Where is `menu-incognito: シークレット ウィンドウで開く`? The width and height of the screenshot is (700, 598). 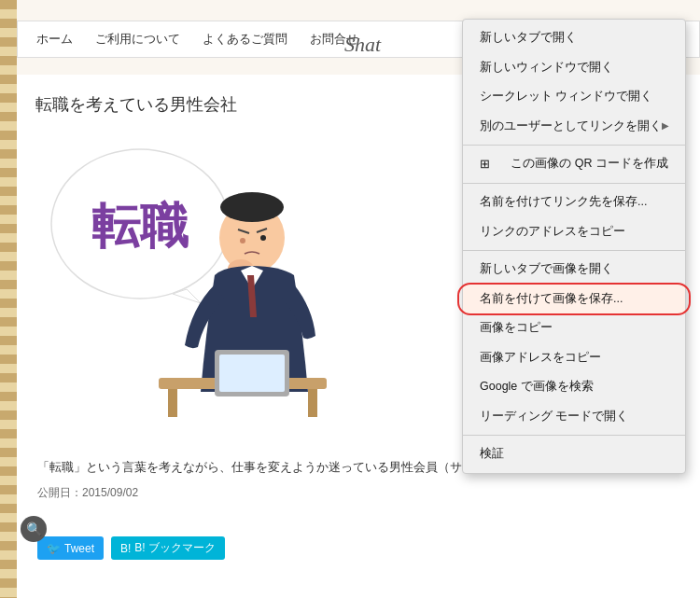
menu-incognito: シークレット ウィンドウで開く is located at coordinates (574, 97).